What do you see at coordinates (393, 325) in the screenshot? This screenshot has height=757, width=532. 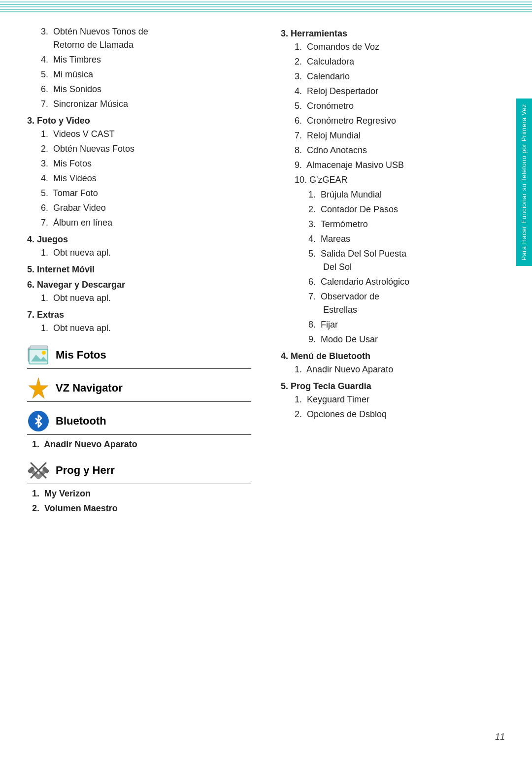 I see `list-item: 8. Fijar` at bounding box center [393, 325].